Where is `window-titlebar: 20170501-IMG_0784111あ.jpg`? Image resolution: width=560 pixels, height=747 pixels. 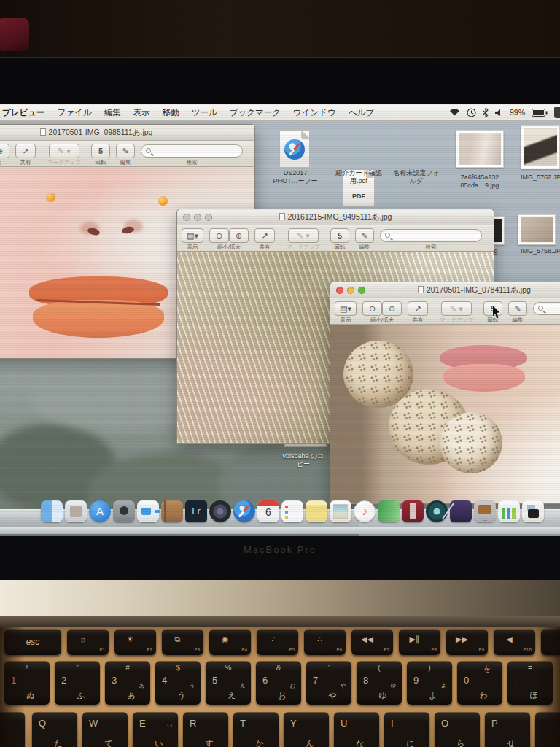
window-titlebar: 20170501-IMG_0784111あ.jpg is located at coordinates (445, 290).